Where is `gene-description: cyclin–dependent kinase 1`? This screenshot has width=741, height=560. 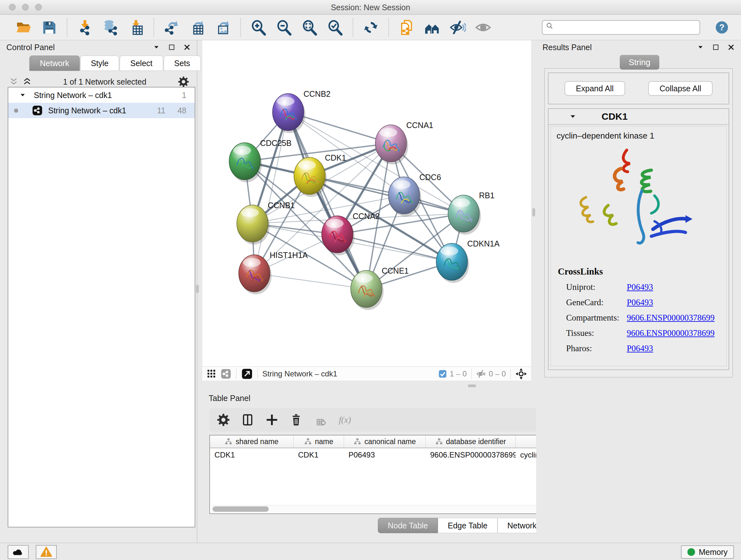
gene-description: cyclin–dependent kinase 1 is located at coordinates (638, 133).